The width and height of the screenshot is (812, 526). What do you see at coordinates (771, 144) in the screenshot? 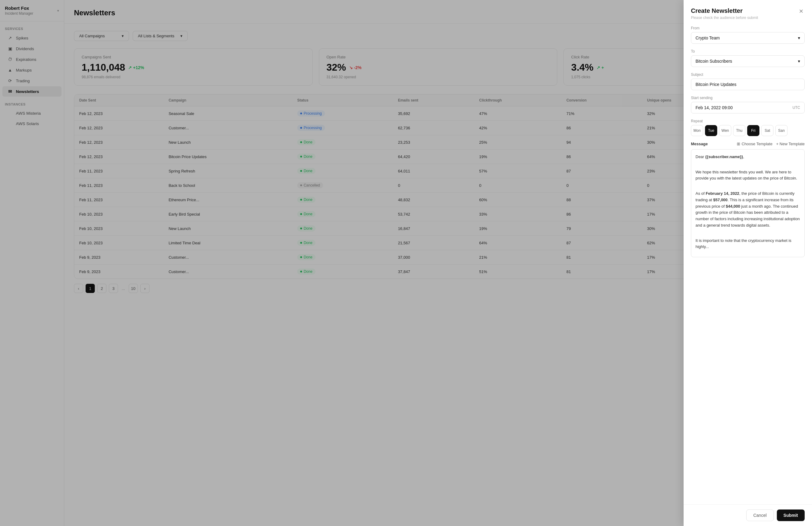
I see `message-actions: ⊞ Choose Template + New Template` at bounding box center [771, 144].